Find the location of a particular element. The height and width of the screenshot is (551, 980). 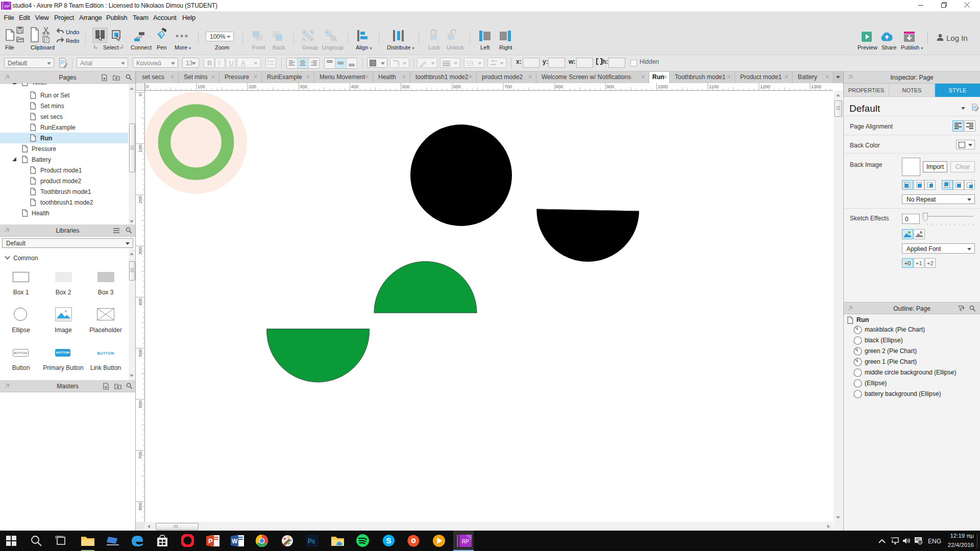

svg-text: W is located at coordinates (235, 541).